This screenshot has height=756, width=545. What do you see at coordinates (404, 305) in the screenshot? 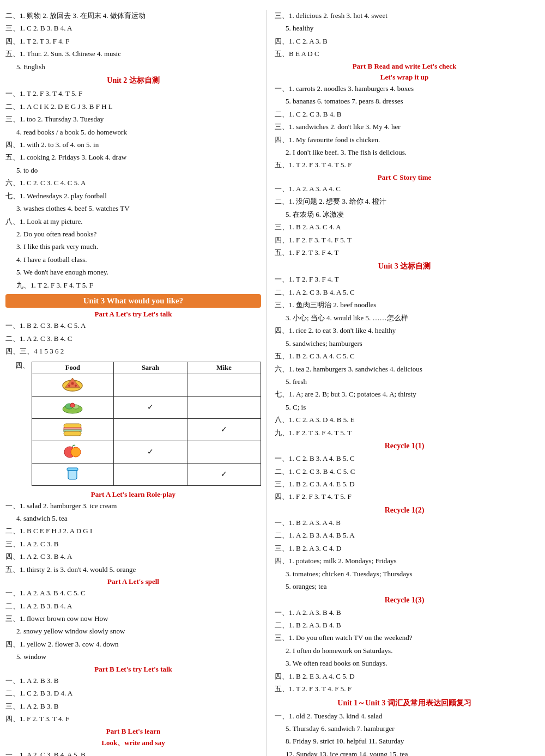
I see `line: 三、1. 鱼肉三明治 2. beef noodles` at bounding box center [404, 305].